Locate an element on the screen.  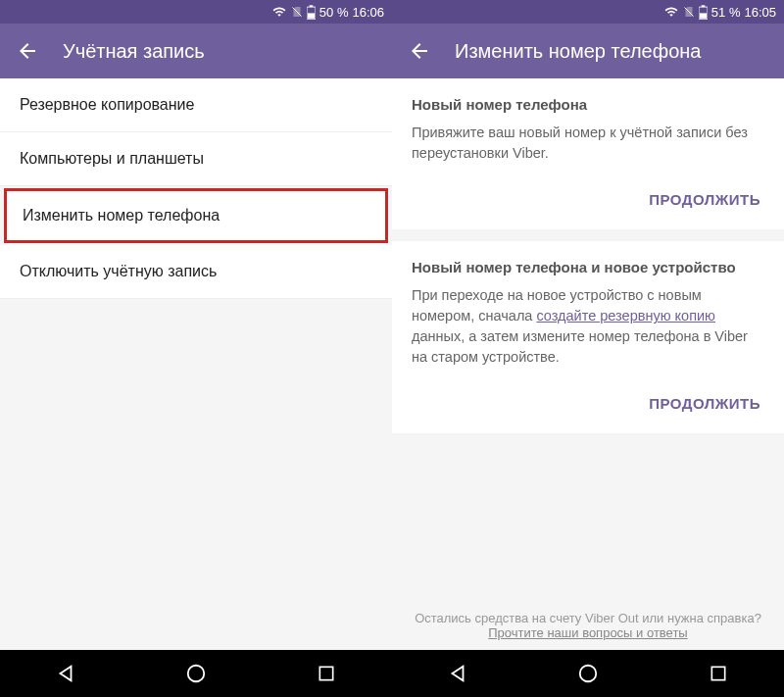
page-title: Учётная запись is located at coordinates (133, 51).